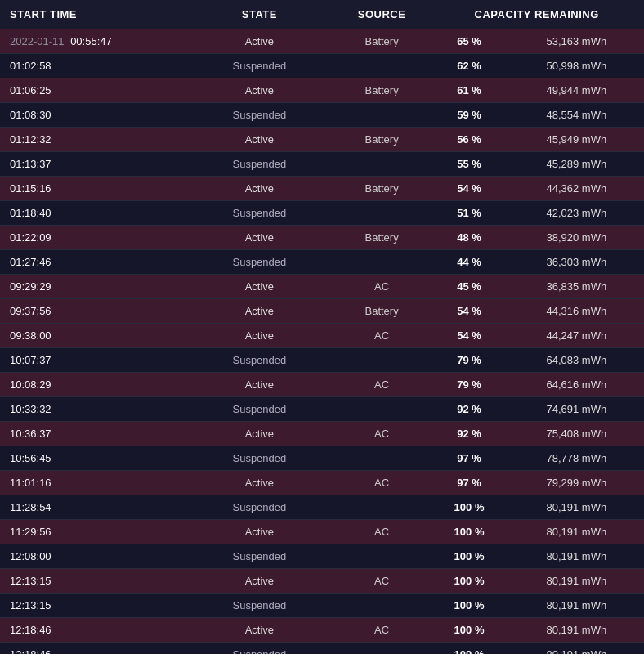 The width and height of the screenshot is (644, 654). What do you see at coordinates (322, 91) in the screenshot?
I see `table-row: 01:06:25ActiveBattery61 %49,944 mWh` at bounding box center [322, 91].